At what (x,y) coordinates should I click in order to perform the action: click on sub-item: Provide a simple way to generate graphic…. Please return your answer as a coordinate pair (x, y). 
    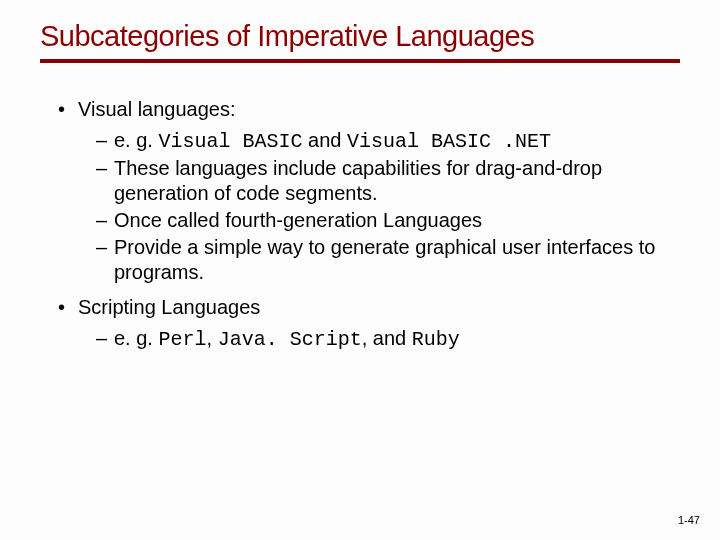
    Looking at the image, I should click on (388, 260).